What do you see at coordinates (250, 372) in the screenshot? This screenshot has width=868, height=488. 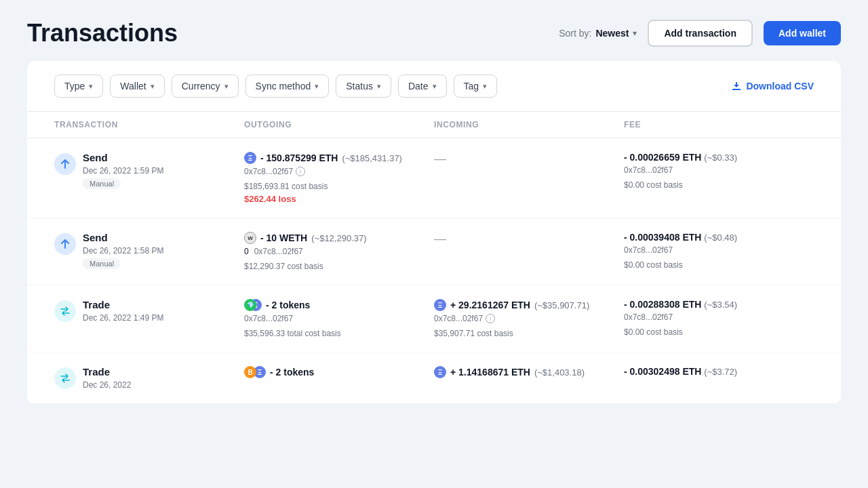 I see `b-token-icon: B` at bounding box center [250, 372].